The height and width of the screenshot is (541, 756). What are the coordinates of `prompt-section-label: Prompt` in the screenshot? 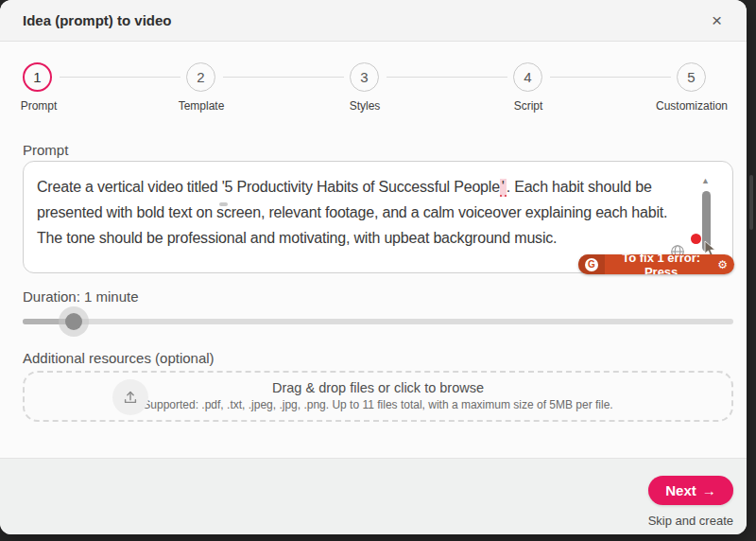 It's located at (45, 149).